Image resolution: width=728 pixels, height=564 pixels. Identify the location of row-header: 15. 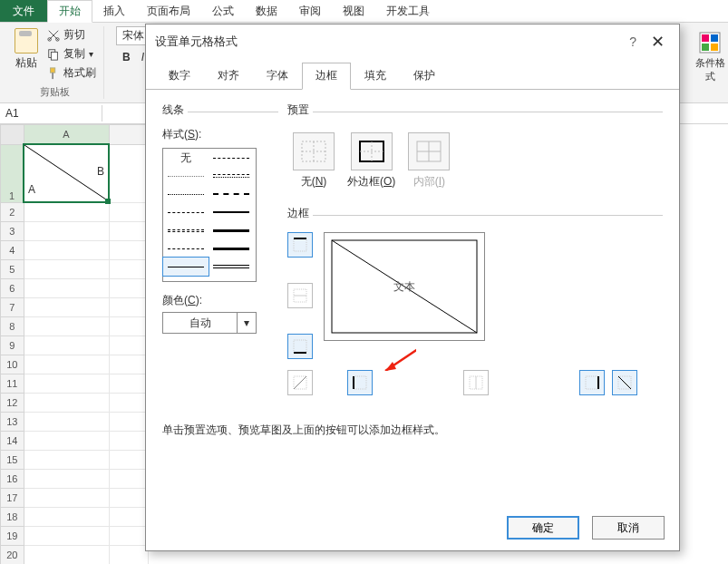
(13, 461).